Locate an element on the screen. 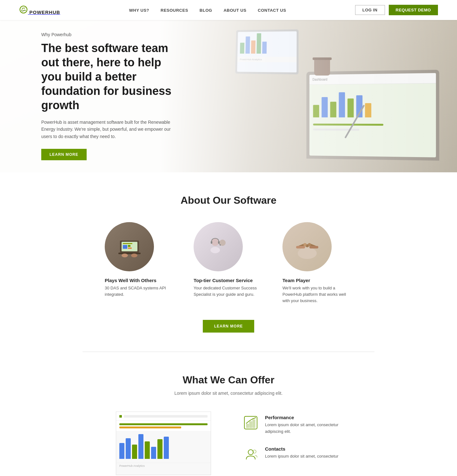  about-cta-wrapper: LEARN MORE is located at coordinates (228, 326).